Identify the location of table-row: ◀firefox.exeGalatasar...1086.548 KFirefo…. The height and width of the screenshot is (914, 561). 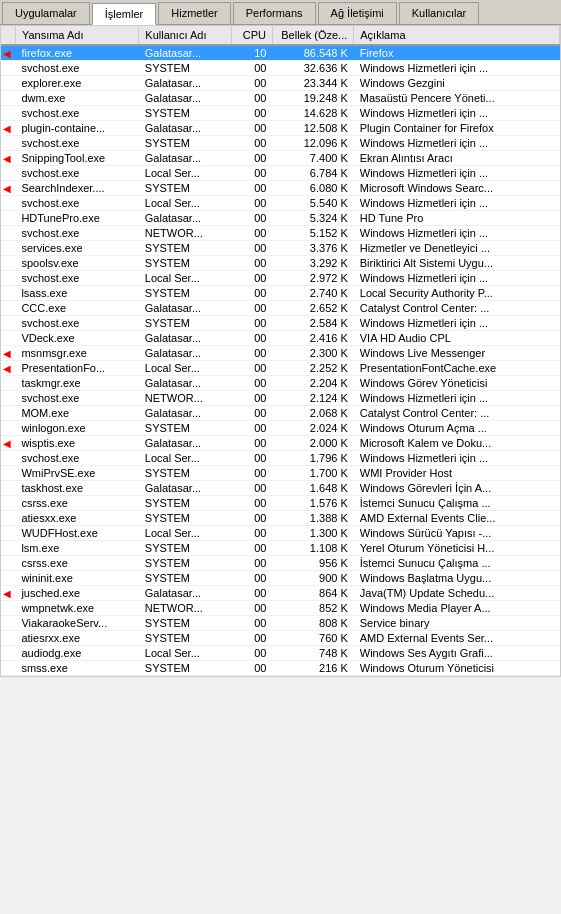
(280, 53).